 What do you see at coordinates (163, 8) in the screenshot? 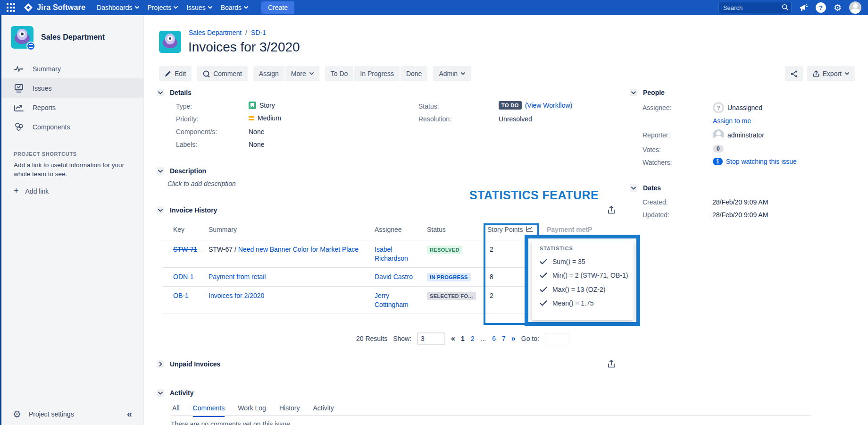
I see `nav-menu-projects: Projects` at bounding box center [163, 8].